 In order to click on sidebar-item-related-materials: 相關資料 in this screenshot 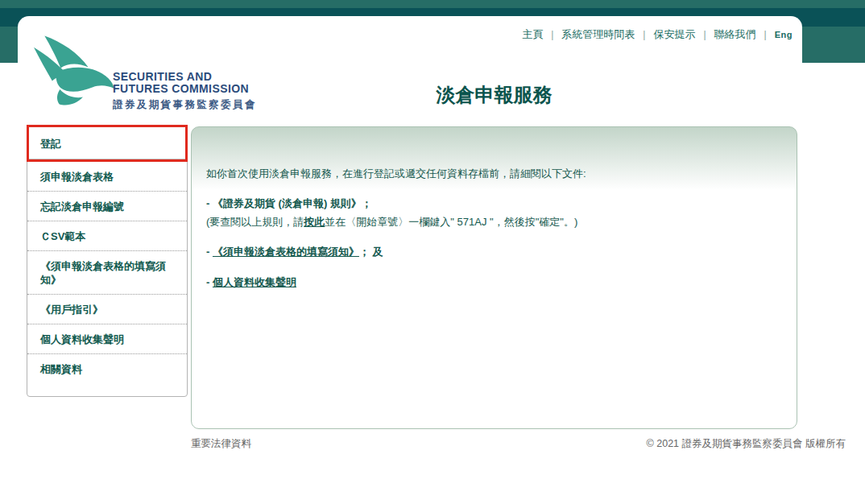, I will do `click(107, 369)`.